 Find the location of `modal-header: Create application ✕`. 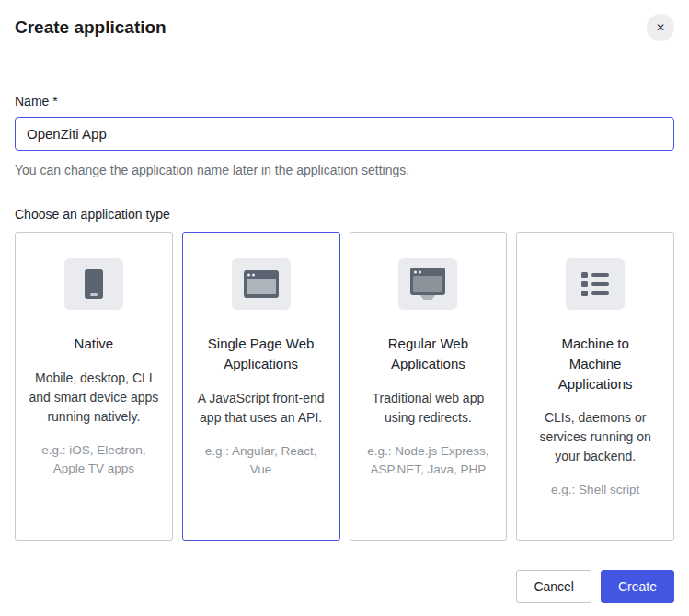

modal-header: Create application ✕ is located at coordinates (344, 20).